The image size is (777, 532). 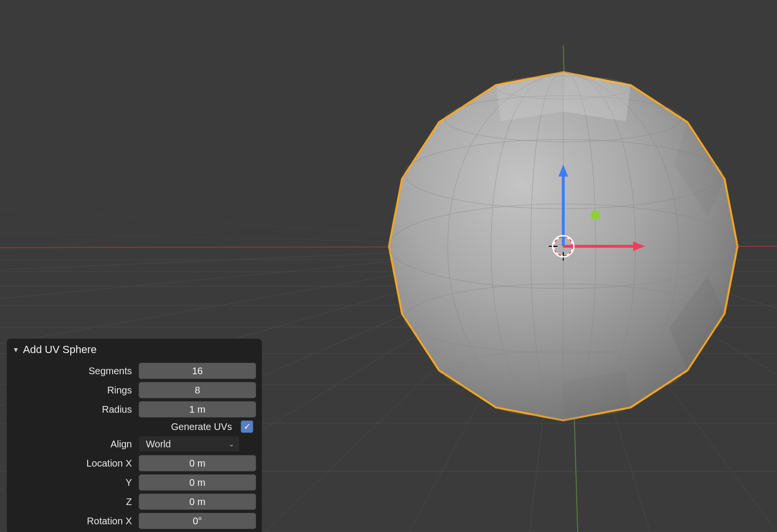 I want to click on radius-label: Radius, so click(x=73, y=410).